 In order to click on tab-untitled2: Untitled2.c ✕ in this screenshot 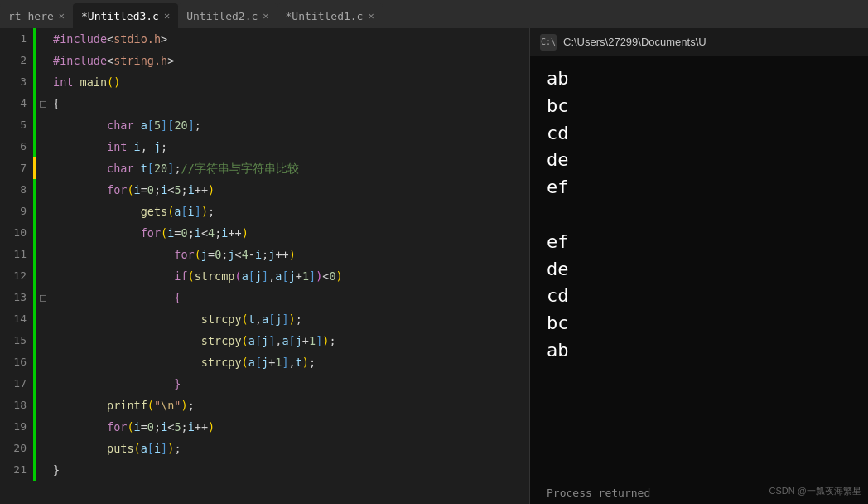, I will do `click(227, 16)`.